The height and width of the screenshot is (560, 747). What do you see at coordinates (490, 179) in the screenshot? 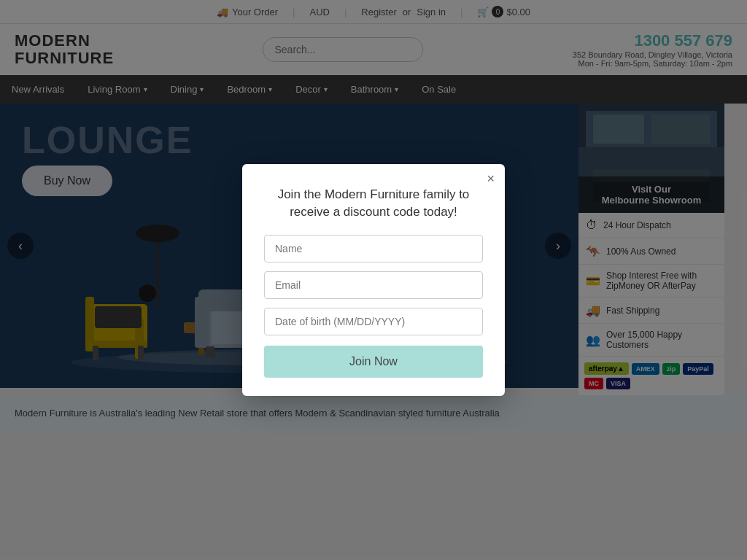
I see `modal-close-button: ×` at bounding box center [490, 179].